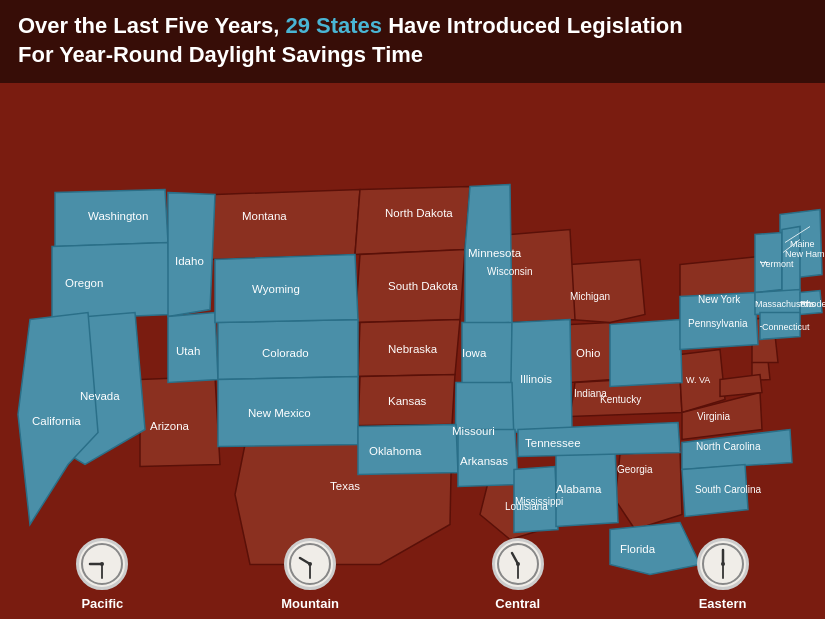  Describe the element at coordinates (288, 350) in the screenshot. I see `state-colorado` at that location.